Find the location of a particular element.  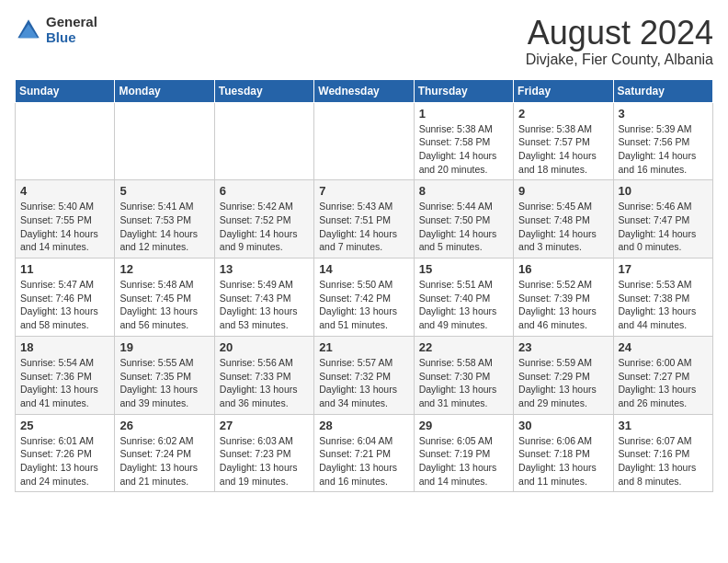

calendar-cell: 19Sunrise: 5:55 AM Sunset: 7:35 PM Dayli… is located at coordinates (165, 375).